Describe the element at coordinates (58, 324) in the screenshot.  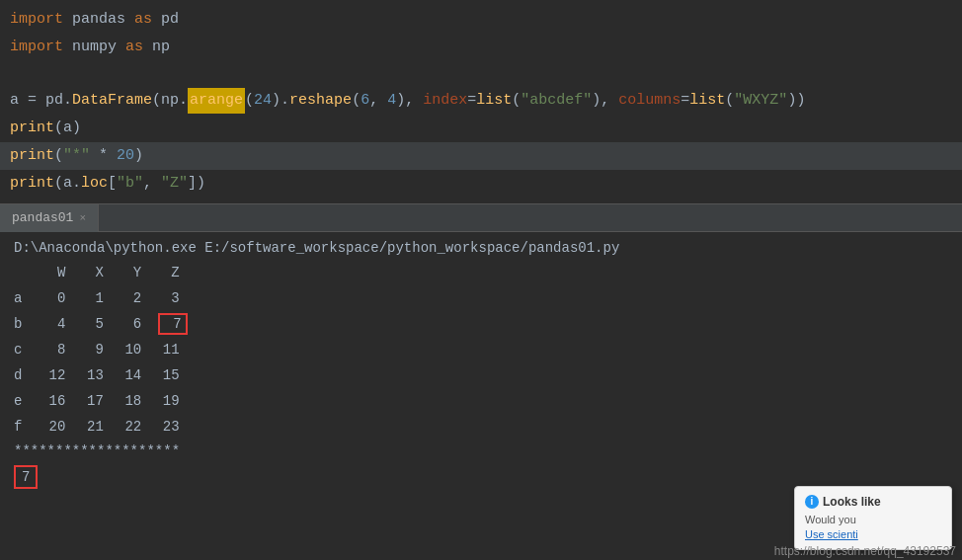
I see `cell-b-w: 4` at that location.